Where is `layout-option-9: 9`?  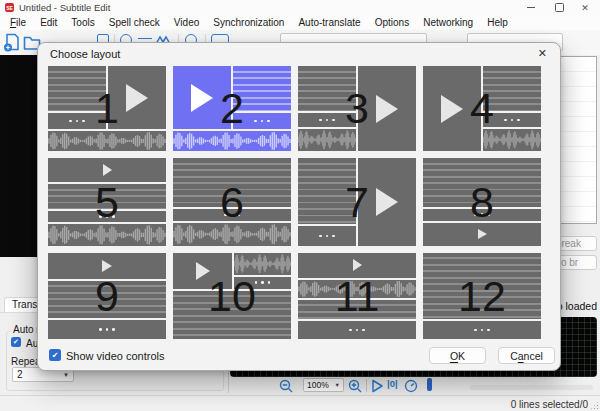 layout-option-9: 9 is located at coordinates (107, 296).